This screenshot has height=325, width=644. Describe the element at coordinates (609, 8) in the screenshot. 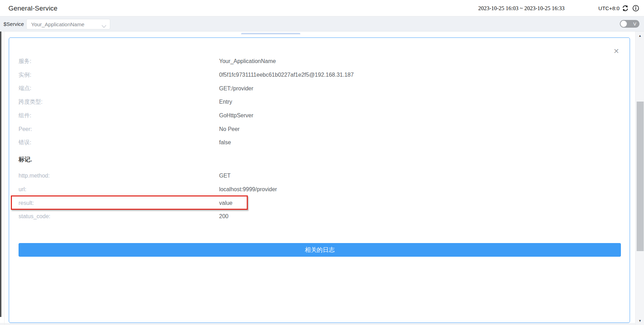

I see `timezone-label: UTC+8:0` at that location.